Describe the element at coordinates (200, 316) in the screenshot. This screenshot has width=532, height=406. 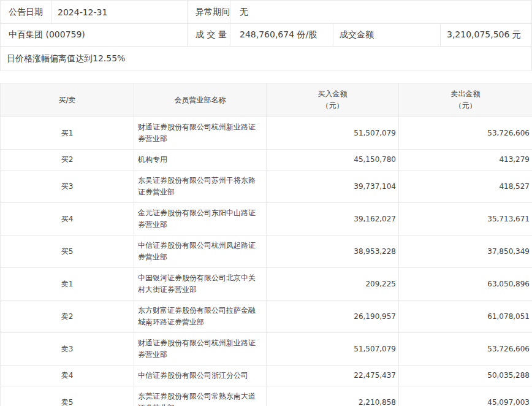
I see `broker-name: 东方财富证券股份有限公司拉萨金融城南环路证券营业部` at that location.